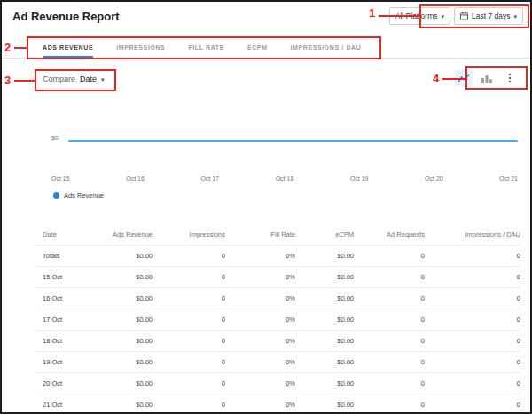 This screenshot has height=414, width=532. I want to click on x-tick-label: Oct 16, so click(135, 179).